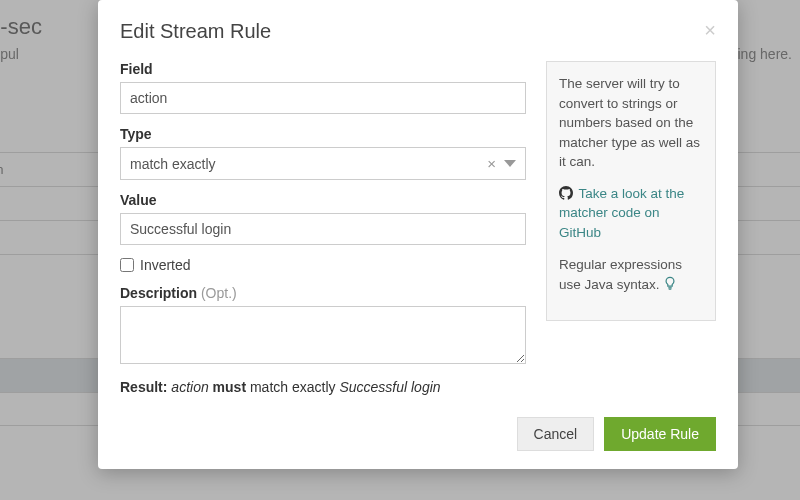 The height and width of the screenshot is (500, 800). What do you see at coordinates (166, 265) in the screenshot?
I see `inverted-label: Inverted` at bounding box center [166, 265].